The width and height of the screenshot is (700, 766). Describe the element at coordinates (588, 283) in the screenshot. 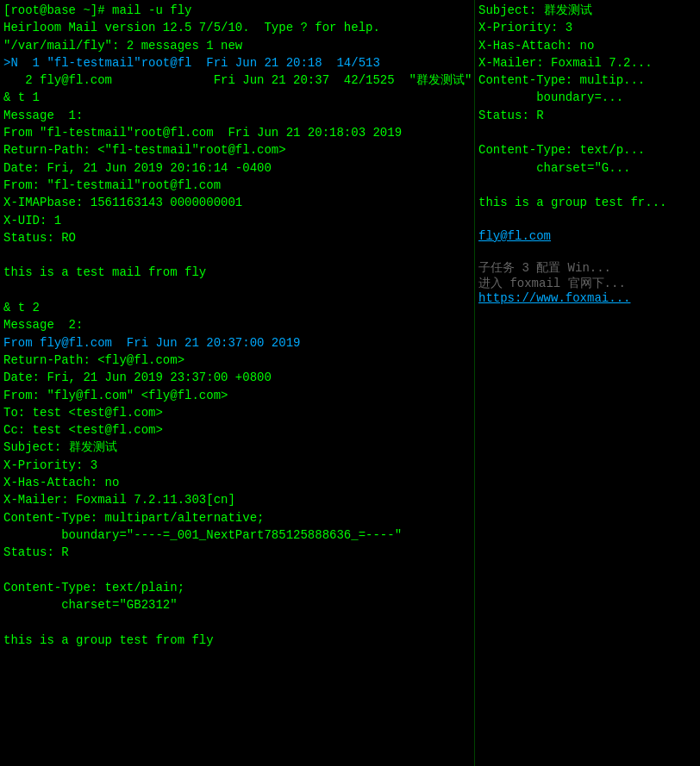

I see `right-foxmail-label: 进入 foxmail 官网下...` at that location.